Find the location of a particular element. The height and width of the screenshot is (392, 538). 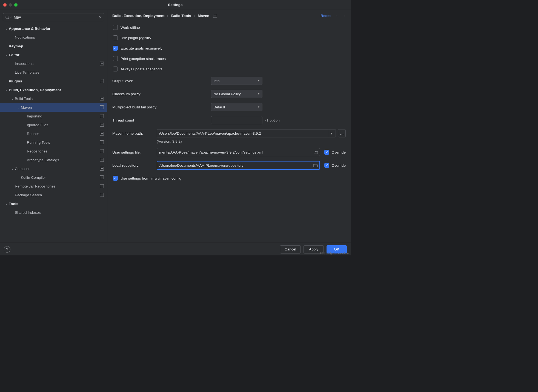

tree-item-kotlin-compiler: Kotlin Compiler is located at coordinates (54, 177).